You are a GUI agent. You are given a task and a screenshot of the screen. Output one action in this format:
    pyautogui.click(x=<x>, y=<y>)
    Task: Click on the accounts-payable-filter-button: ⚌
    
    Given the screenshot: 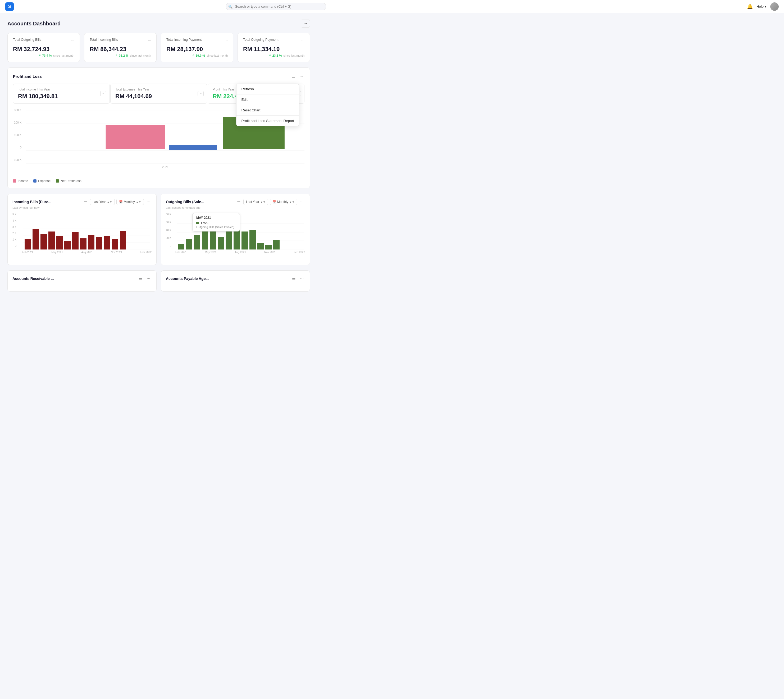 What is the action you would take?
    pyautogui.click(x=294, y=279)
    